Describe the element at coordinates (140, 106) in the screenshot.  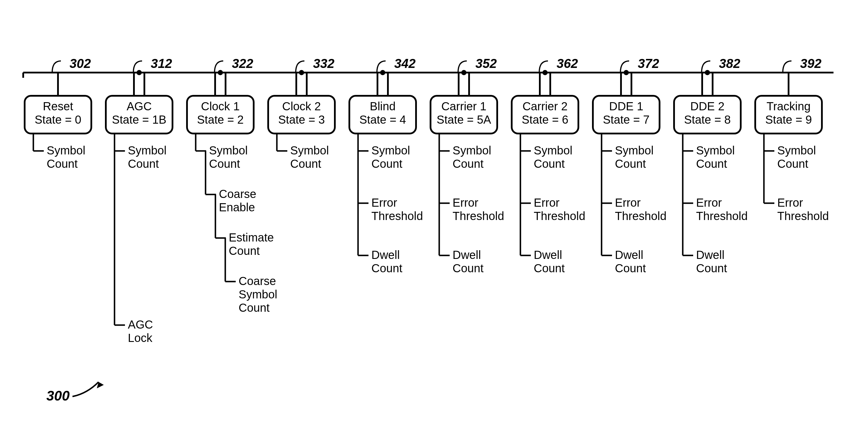
I see `state-box-text: AGC` at that location.